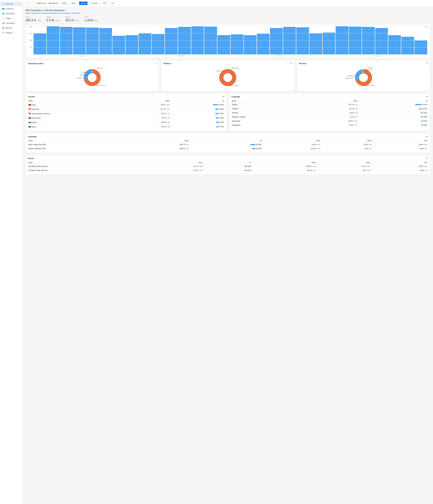 This screenshot has height=504, width=433. What do you see at coordinates (11, 23) in the screenshot?
I see `sidebar-item-campaigns: 📢 Campaigns` at bounding box center [11, 23].